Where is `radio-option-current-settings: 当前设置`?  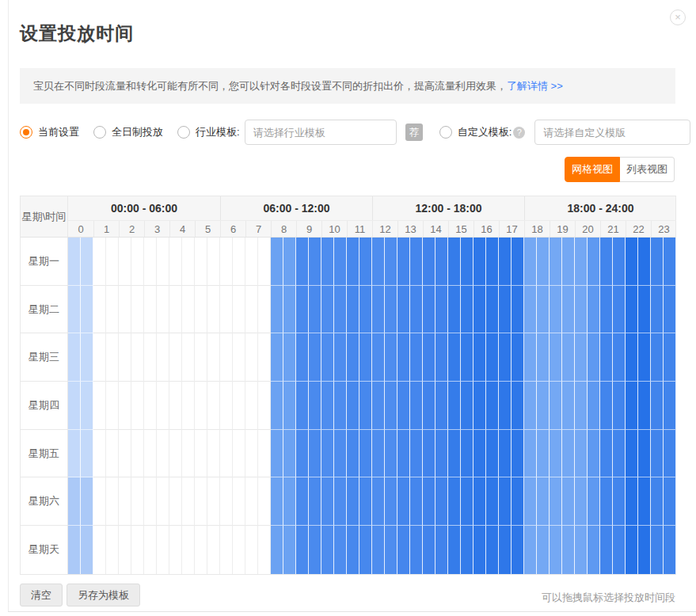
radio-option-current-settings: 当前设置 is located at coordinates (49, 132).